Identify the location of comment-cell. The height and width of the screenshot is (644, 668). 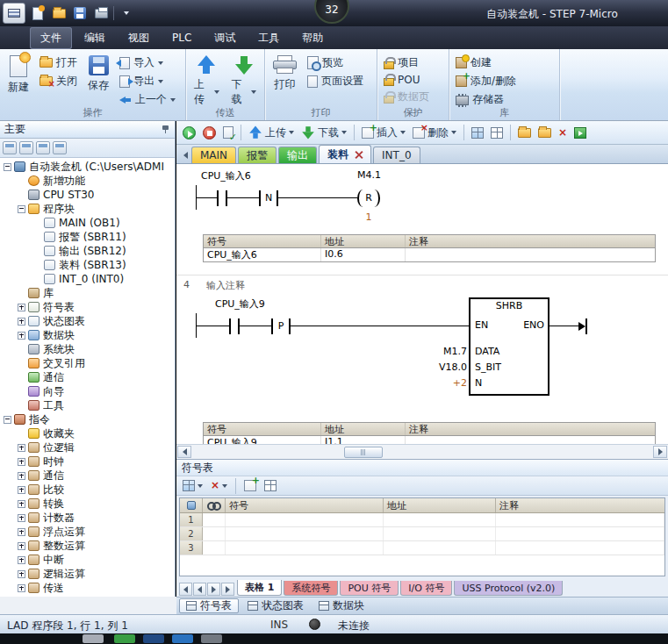
(580, 533).